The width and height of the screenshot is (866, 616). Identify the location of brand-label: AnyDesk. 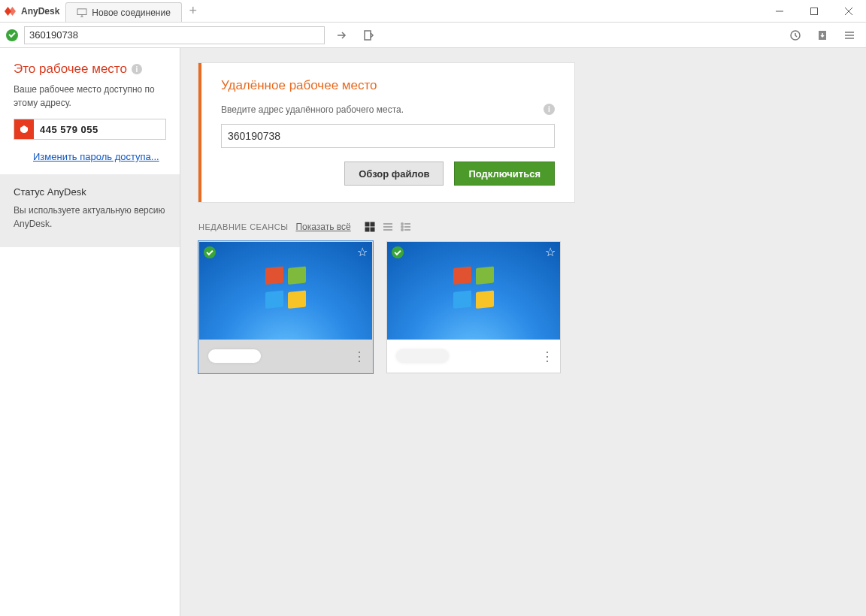
(41, 11).